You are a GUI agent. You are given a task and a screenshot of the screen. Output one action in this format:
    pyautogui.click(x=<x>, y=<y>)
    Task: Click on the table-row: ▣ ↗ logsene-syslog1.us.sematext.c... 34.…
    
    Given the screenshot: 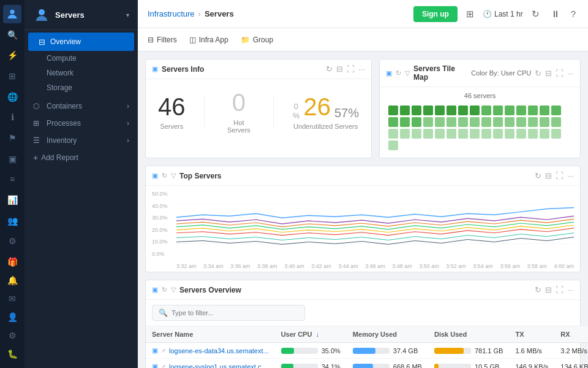 What is the action you would take?
    pyautogui.click(x=367, y=364)
    